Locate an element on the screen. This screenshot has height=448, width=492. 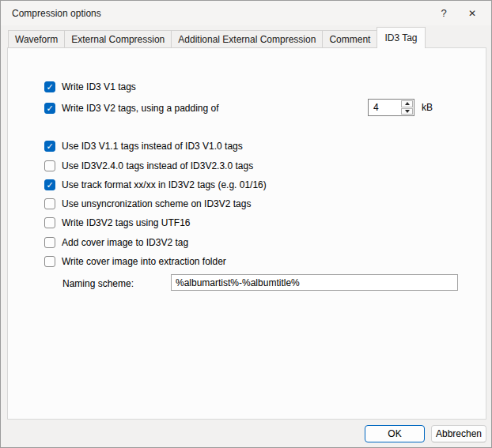
arrow-up-icon is located at coordinates (407, 104).